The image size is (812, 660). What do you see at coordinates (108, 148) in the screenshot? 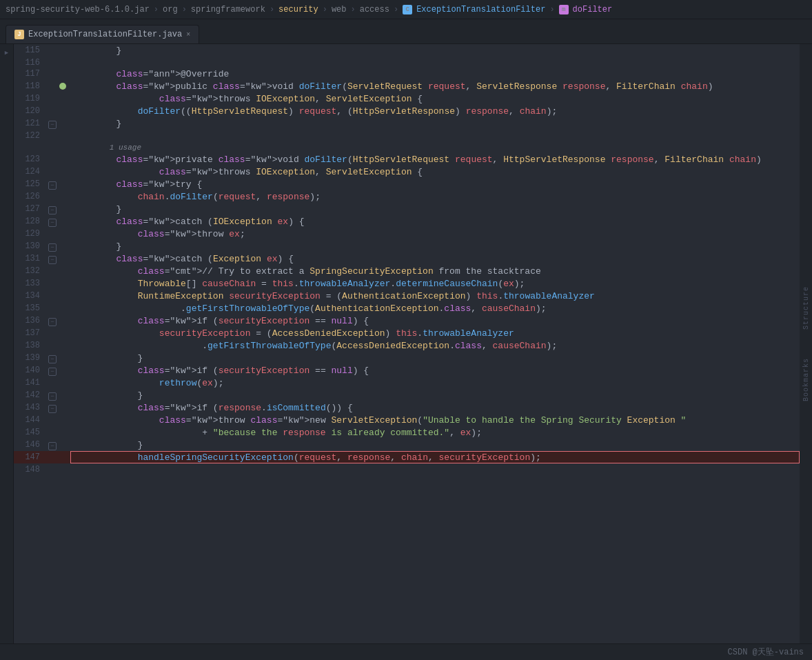
I see `usage-marker: 1 usage` at bounding box center [108, 148].